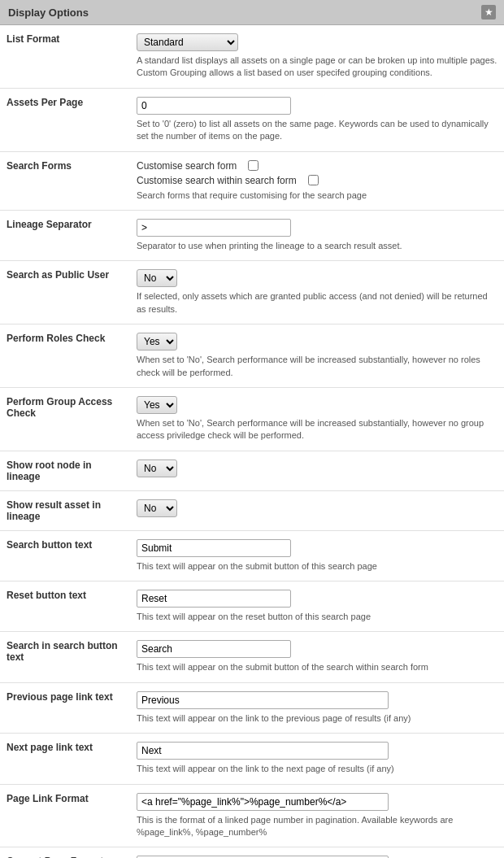 The image size is (504, 858). Describe the element at coordinates (317, 67) in the screenshot. I see `desc-list-format: A standard list displays all assets on a…` at that location.